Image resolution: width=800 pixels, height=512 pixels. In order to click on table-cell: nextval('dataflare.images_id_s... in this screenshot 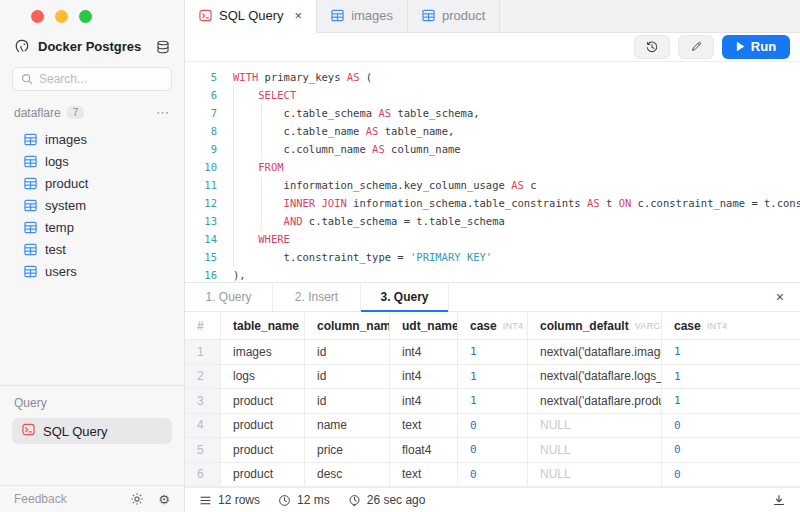, I will do `click(595, 352)`.